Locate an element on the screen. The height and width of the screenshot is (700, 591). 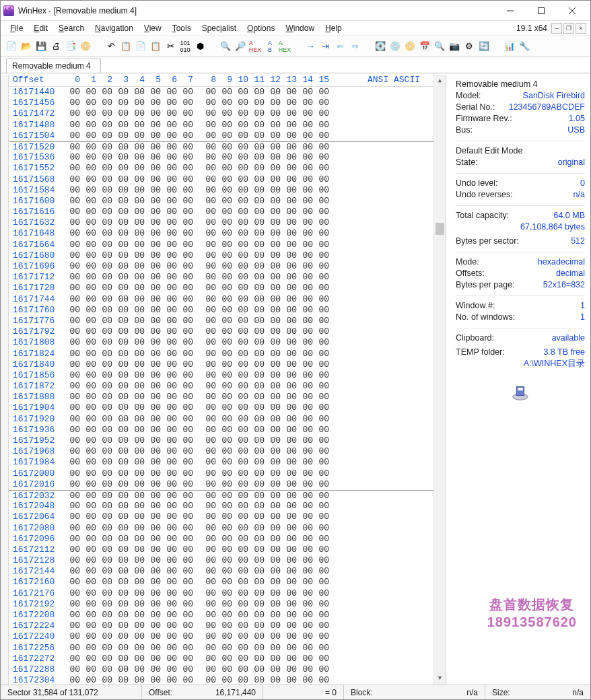
status-offset-value: 16,171,440 is located at coordinates (236, 693).